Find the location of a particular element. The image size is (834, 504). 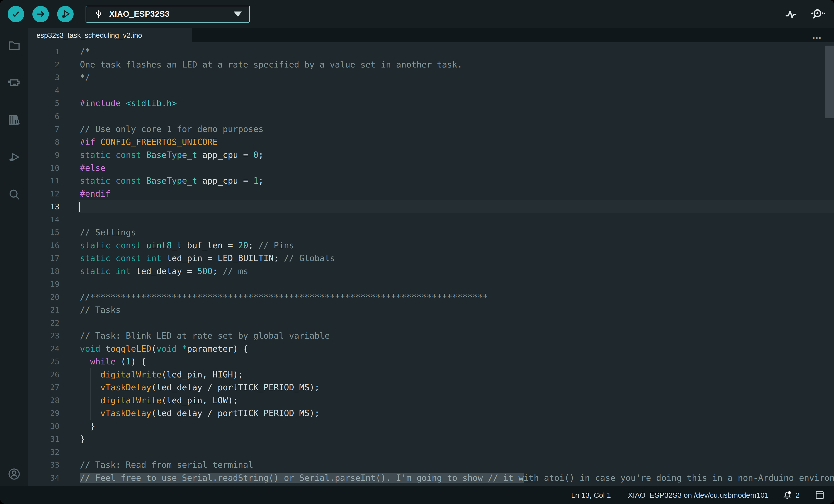

verify-button is located at coordinates (16, 14).